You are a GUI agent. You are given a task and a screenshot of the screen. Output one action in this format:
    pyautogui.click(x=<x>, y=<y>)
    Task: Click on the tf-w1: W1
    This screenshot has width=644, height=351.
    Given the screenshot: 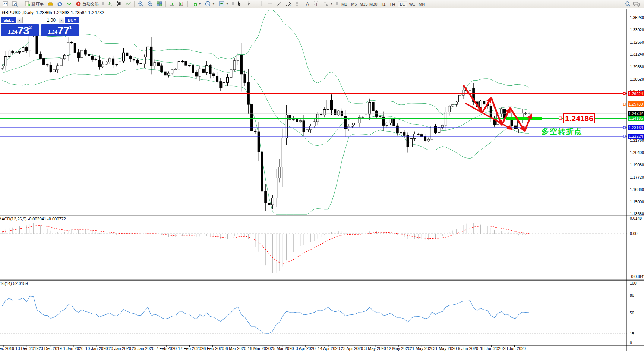 What is the action you would take?
    pyautogui.click(x=412, y=4)
    